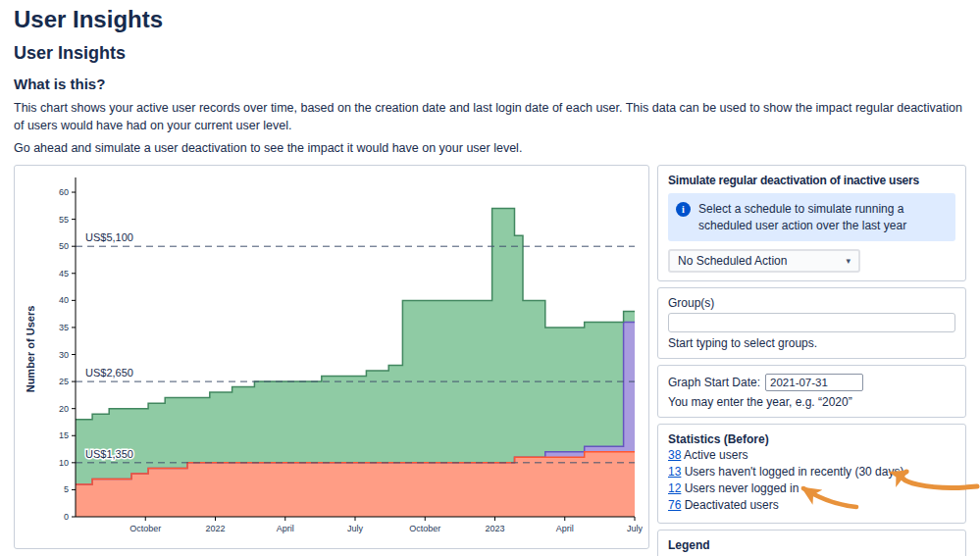 The width and height of the screenshot is (980, 556). What do you see at coordinates (812, 217) in the screenshot?
I see `info-message-box: i Select a schedule to simulate running …` at bounding box center [812, 217].